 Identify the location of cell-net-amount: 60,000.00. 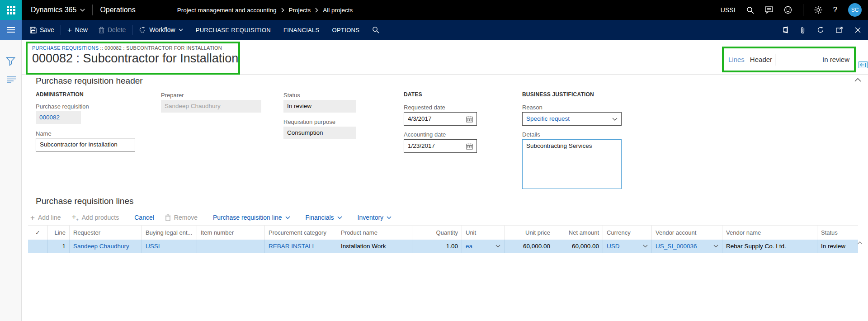
(579, 246).